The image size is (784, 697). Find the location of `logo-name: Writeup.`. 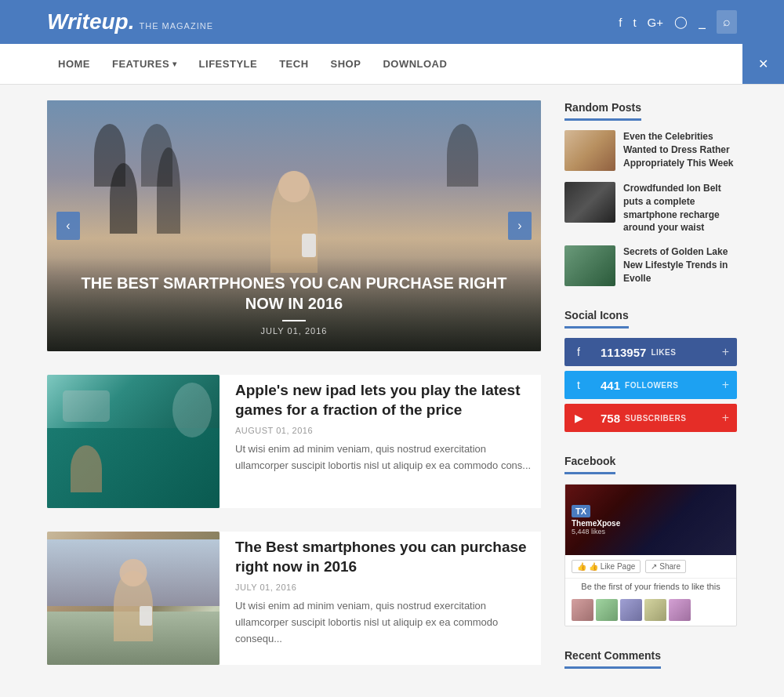

logo-name: Writeup. is located at coordinates (91, 22).